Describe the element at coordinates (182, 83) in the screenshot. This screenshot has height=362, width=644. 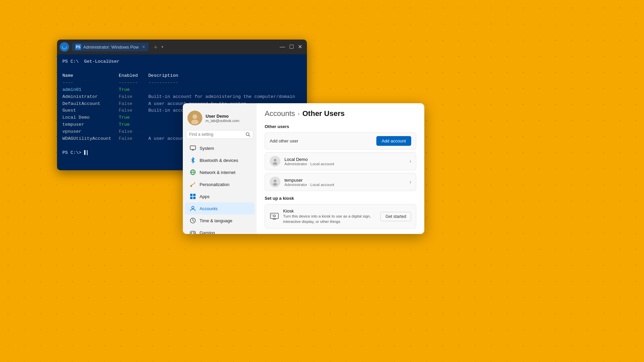
I see `terminal-line-sep: ---- ------- -----------` at that location.